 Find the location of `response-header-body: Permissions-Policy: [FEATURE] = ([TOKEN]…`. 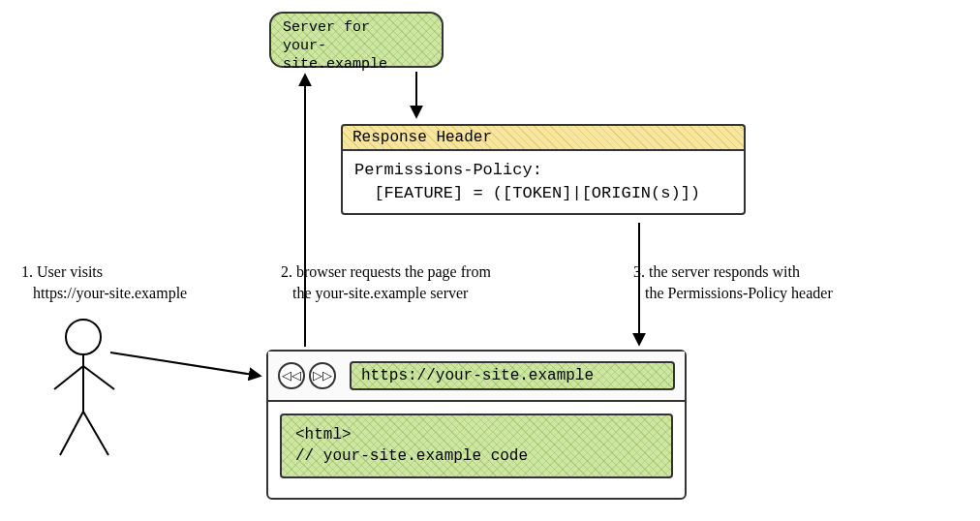

response-header-body: Permissions-Policy: [FEATURE] = ([TOKEN]… is located at coordinates (543, 182).